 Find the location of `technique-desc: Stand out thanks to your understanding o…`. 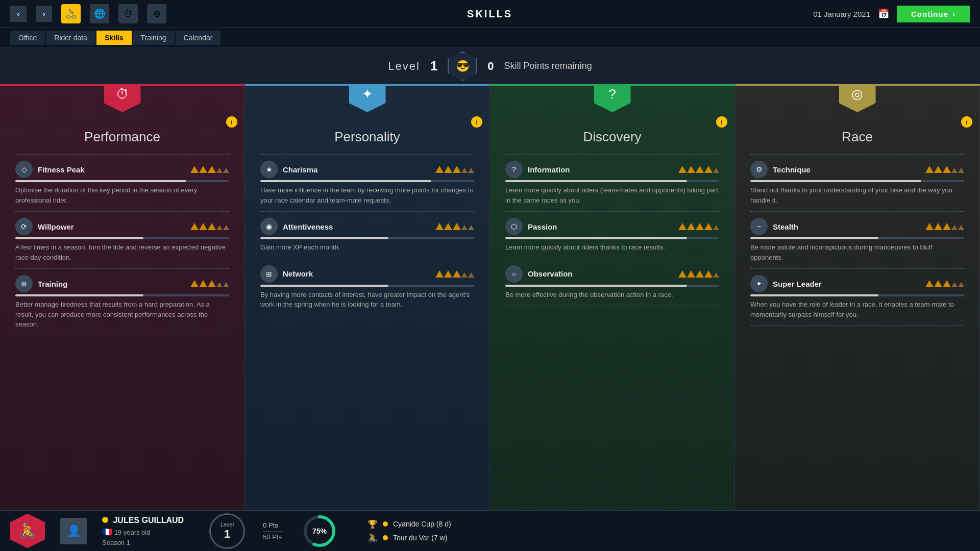

technique-desc: Stand out thanks to your understanding o… is located at coordinates (857, 195).